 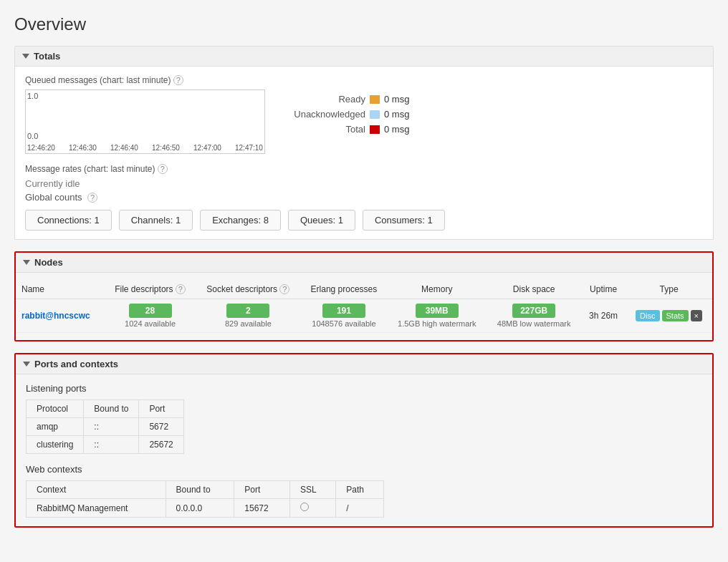 I want to click on legend-ready: Ready 0 msg, so click(x=348, y=99).